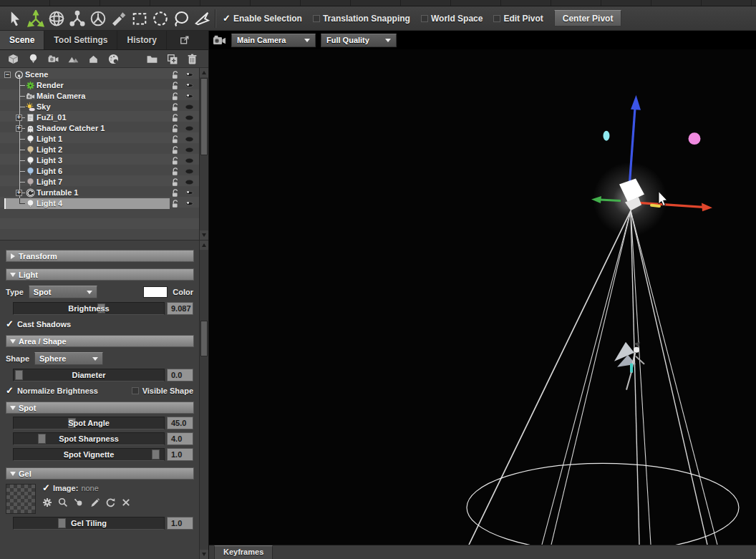 This screenshot has width=756, height=559. I want to click on tree-item-fuzi-01: +FuZi_01, so click(100, 117).